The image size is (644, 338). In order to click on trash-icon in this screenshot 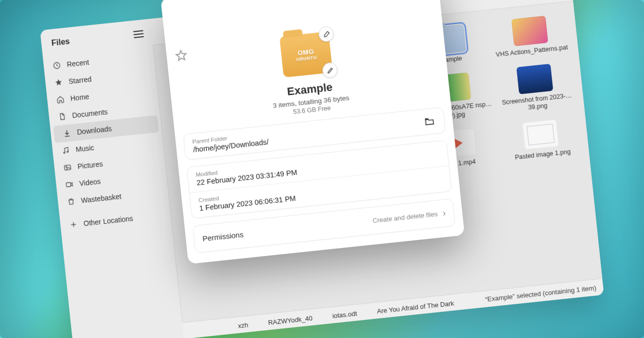, I will do `click(71, 202)`.